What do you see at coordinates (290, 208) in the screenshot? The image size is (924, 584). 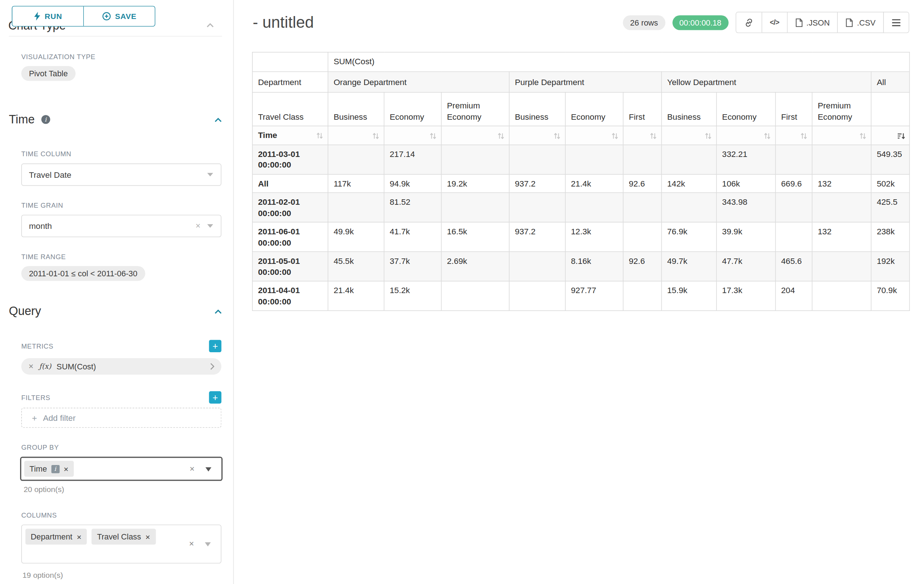 I see `row-label: 2011-02-01 00:00:00` at bounding box center [290, 208].